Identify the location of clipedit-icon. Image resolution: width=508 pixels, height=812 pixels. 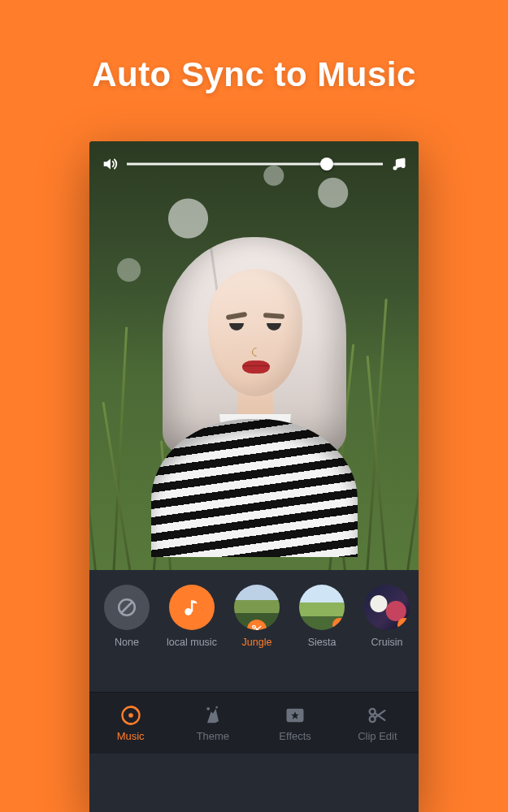
(377, 715).